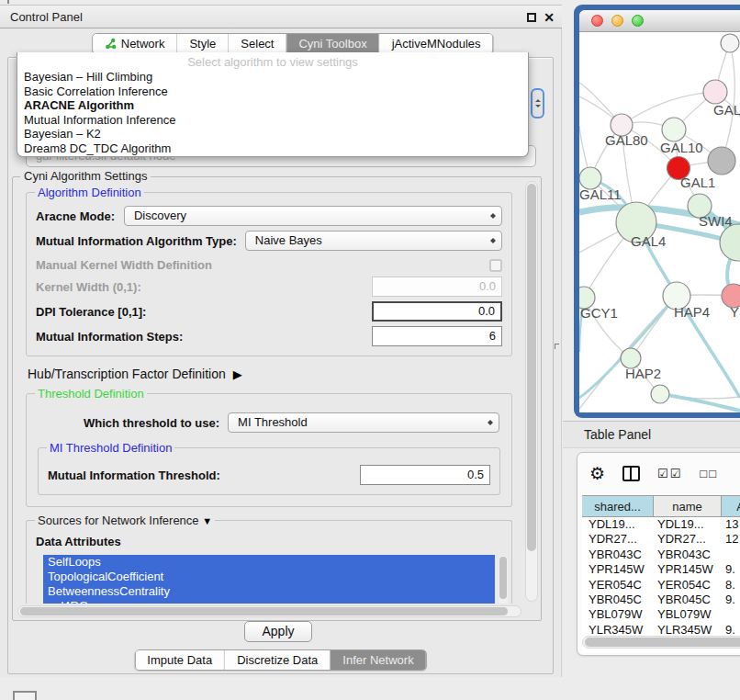 The width and height of the screenshot is (740, 700). What do you see at coordinates (437, 311) in the screenshot?
I see `dpi-tolerance-field: 0.0` at bounding box center [437, 311].